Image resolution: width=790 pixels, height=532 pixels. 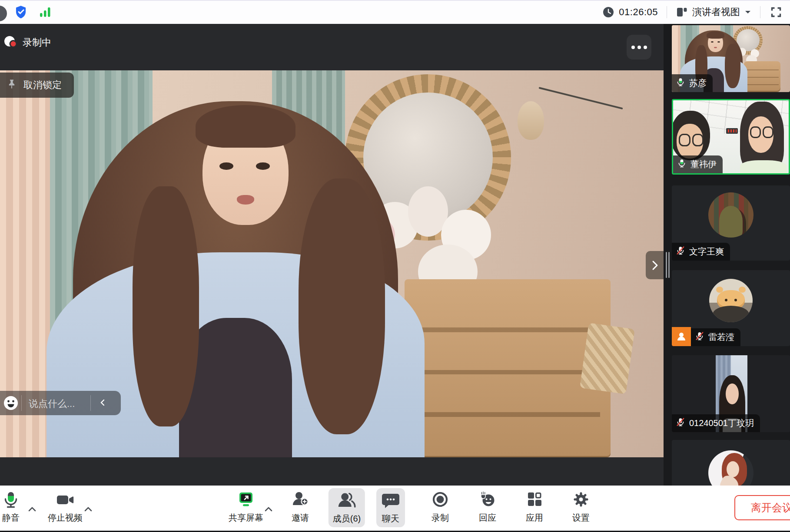 What do you see at coordinates (12, 85) in the screenshot?
I see `pin-icon` at bounding box center [12, 85].